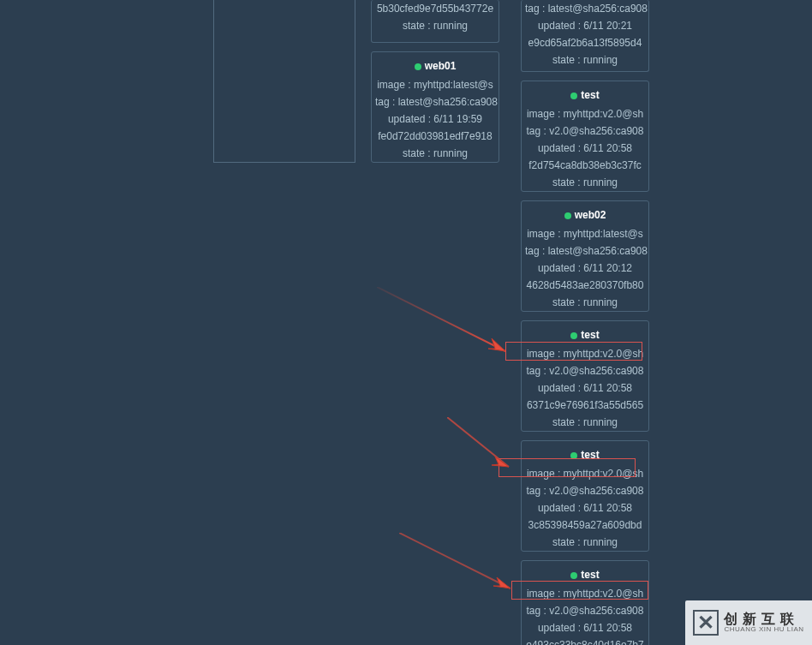  Describe the element at coordinates (764, 619) in the screenshot. I see `watermark-cn: 创新互联` at that location.